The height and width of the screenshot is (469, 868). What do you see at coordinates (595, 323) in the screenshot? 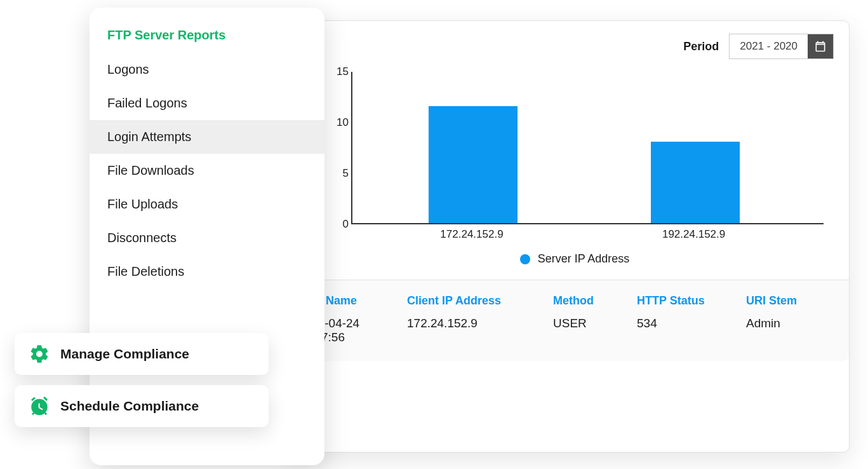
I see `td-method: USER` at bounding box center [595, 323].